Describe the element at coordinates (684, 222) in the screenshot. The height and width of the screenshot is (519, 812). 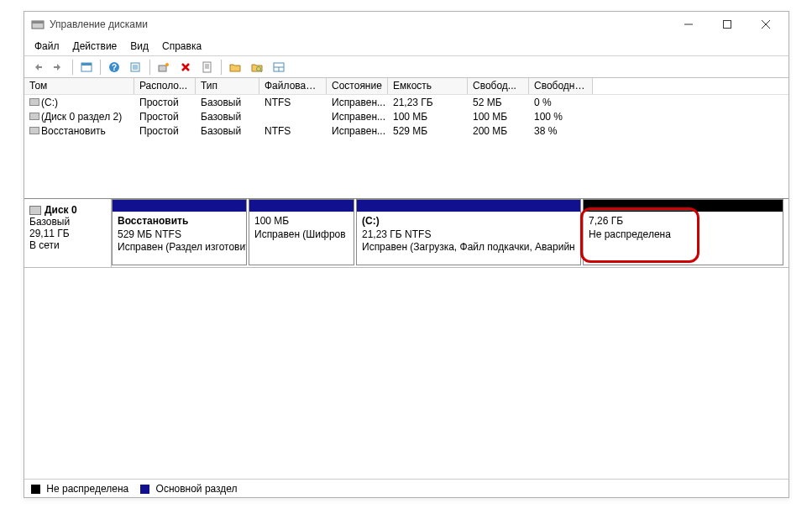
I see `partition-size: 7,26 ГБ` at that location.